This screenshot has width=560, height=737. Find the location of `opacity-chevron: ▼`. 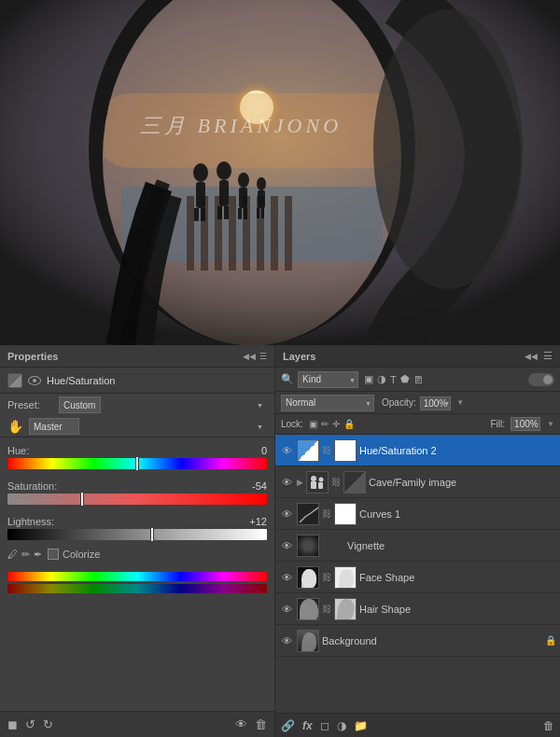

opacity-chevron: ▼ is located at coordinates (460, 403).